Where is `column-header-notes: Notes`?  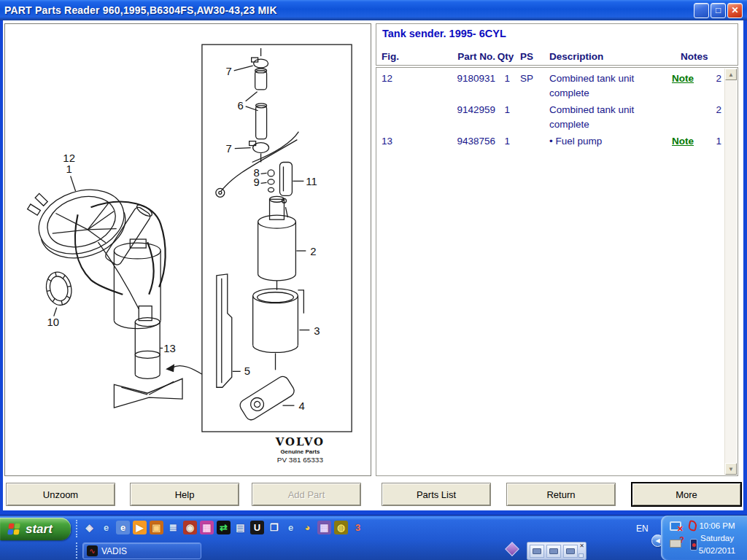
column-header-notes: Notes is located at coordinates (684, 57).